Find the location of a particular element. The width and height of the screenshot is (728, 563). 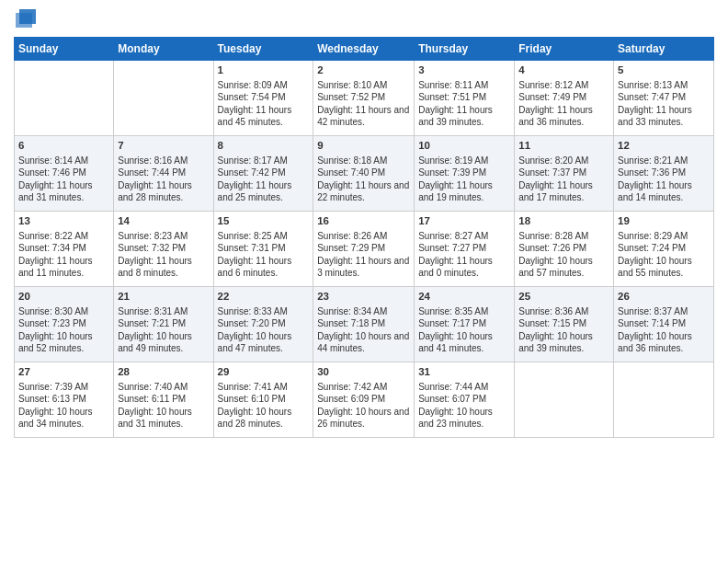

day-number: 1 is located at coordinates (264, 71).